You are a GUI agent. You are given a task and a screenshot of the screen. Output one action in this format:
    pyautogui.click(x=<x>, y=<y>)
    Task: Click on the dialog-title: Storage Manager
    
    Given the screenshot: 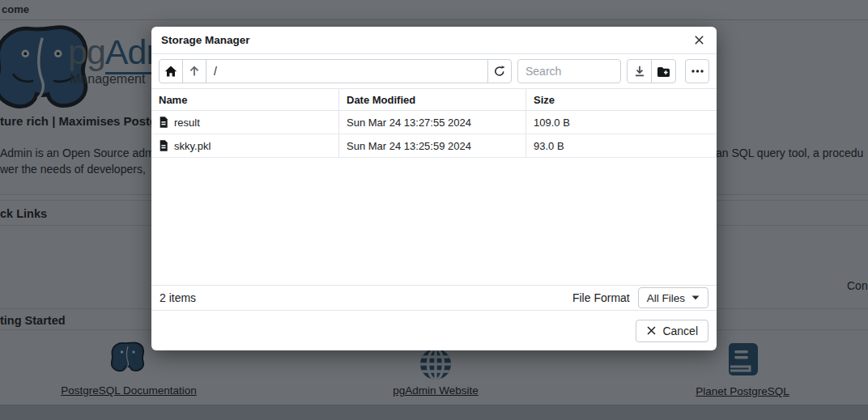 What is the action you would take?
    pyautogui.click(x=426, y=40)
    